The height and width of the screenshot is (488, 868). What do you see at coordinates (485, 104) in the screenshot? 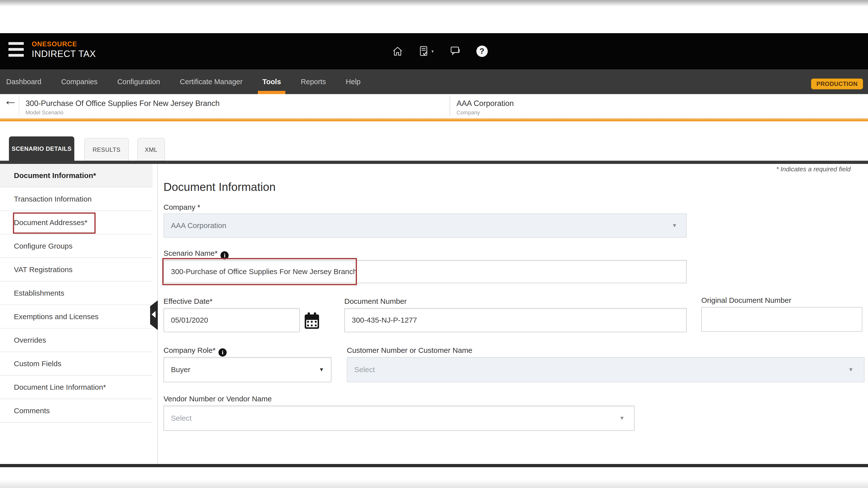
I see `company-name: AAA Corporation` at bounding box center [485, 104].